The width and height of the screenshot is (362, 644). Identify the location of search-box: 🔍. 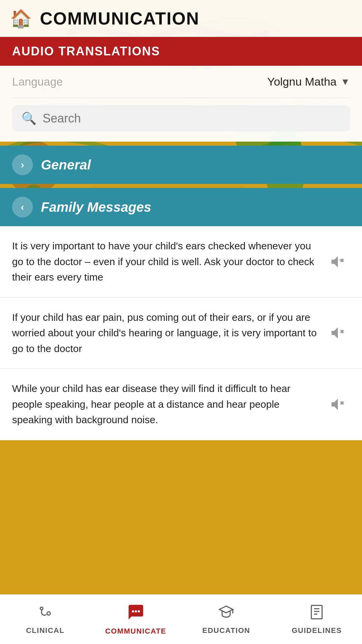
(181, 118).